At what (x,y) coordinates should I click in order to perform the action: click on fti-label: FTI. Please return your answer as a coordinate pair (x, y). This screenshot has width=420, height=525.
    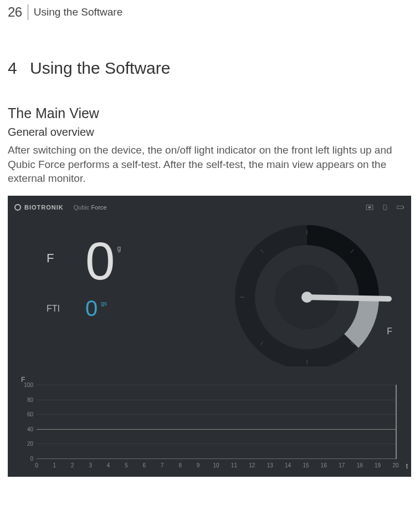
    Looking at the image, I should click on (66, 306).